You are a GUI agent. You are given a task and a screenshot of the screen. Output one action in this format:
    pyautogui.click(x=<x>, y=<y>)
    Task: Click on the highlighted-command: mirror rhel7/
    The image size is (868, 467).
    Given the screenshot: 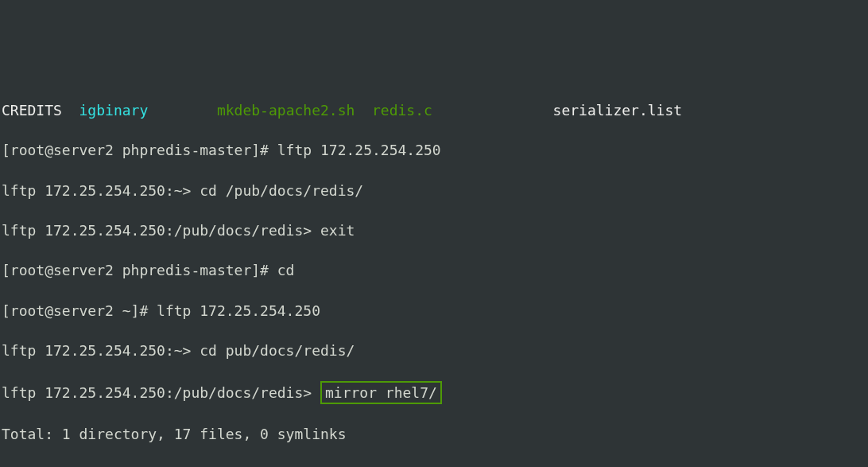 What is the action you would take?
    pyautogui.click(x=382, y=393)
    